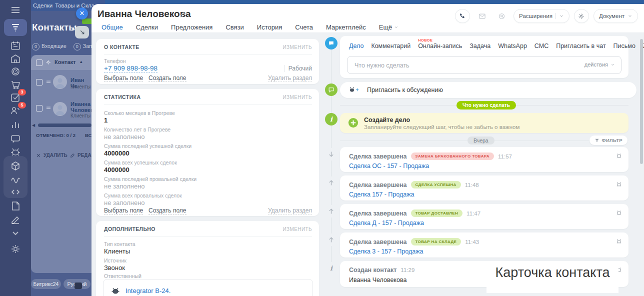 The width and height of the screenshot is (644, 296). I want to click on edit-button: РЕДАК, so click(82, 155).